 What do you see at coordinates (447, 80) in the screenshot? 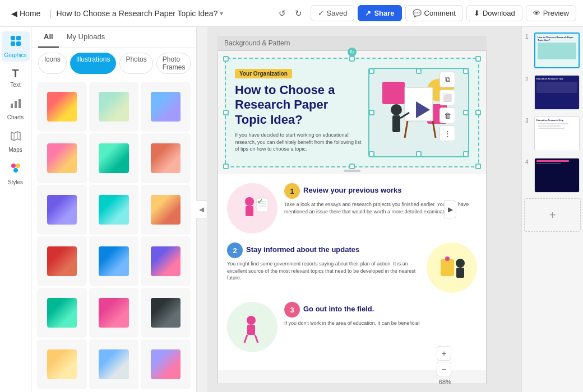
I see `copy-button: ⧉` at bounding box center [447, 80].